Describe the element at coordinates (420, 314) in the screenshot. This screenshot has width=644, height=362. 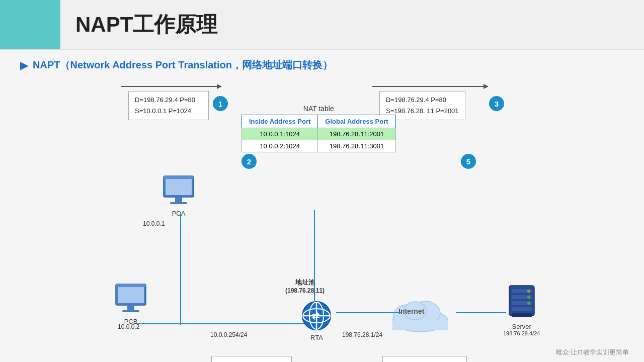
I see `cloud-wrap: Internet` at that location.